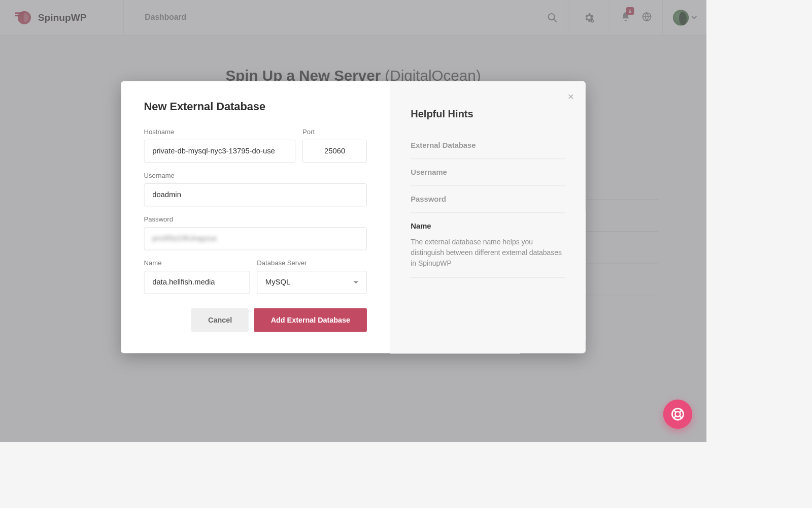 This screenshot has height=508, width=812. I want to click on port-input: 25060, so click(335, 151).